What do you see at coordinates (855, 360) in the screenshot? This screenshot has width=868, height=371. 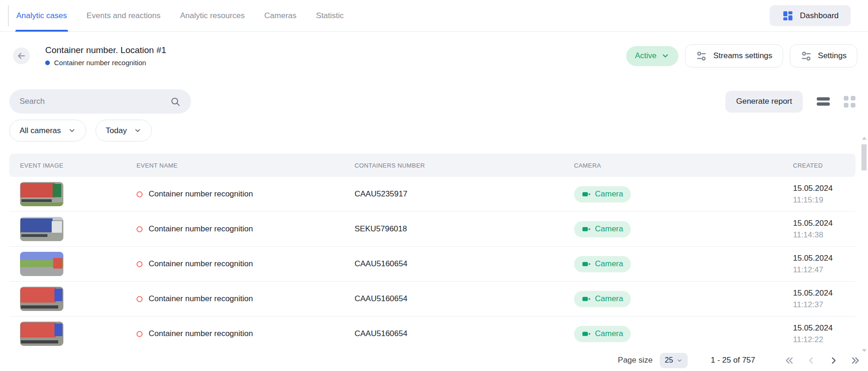 I see `last-page-icon` at bounding box center [855, 360].